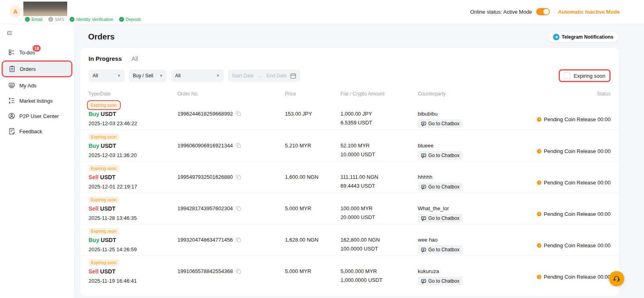 This screenshot has height=298, width=644. I want to click on order-datetime: 2025-12-03 23:46:22, so click(133, 123).